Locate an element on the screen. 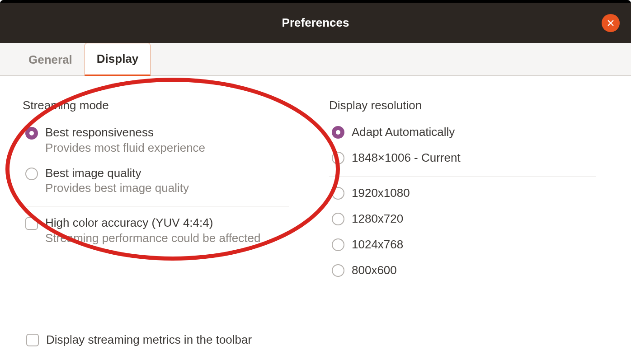 This screenshot has height=364, width=631. radio-resolution-1920 is located at coordinates (338, 193).